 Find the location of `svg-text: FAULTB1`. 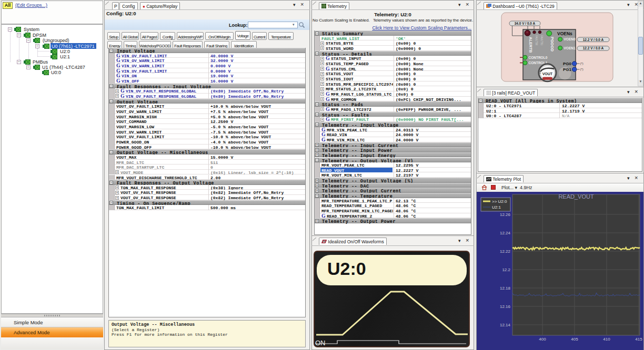

svg-text: FAULTB1 is located at coordinates (542, 40).